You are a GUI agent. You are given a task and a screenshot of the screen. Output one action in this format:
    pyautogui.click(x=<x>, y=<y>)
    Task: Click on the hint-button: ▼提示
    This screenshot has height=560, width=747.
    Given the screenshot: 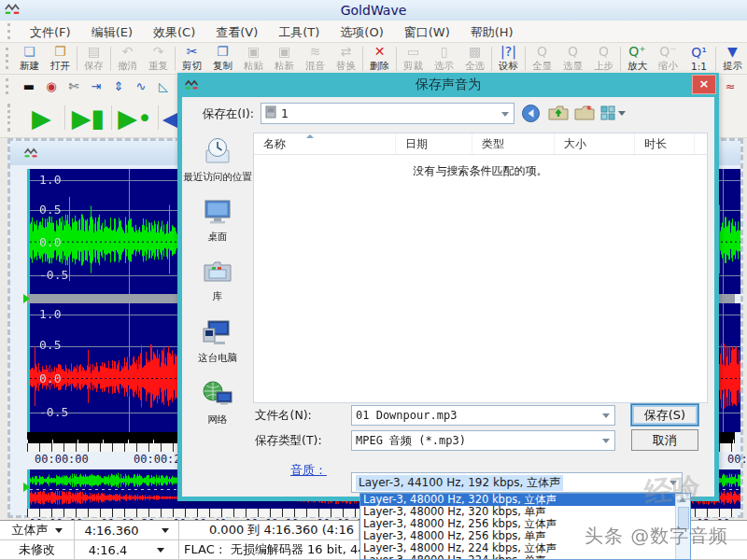 What is the action you would take?
    pyautogui.click(x=732, y=59)
    